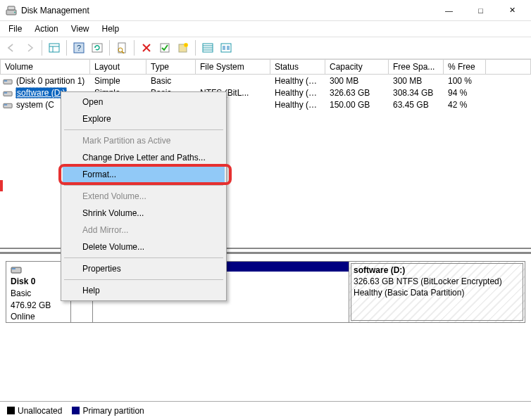  What do you see at coordinates (437, 281) in the screenshot?
I see `partition-line: 326.63 GB NTFS (BitLocker Encrypted)` at bounding box center [437, 281].